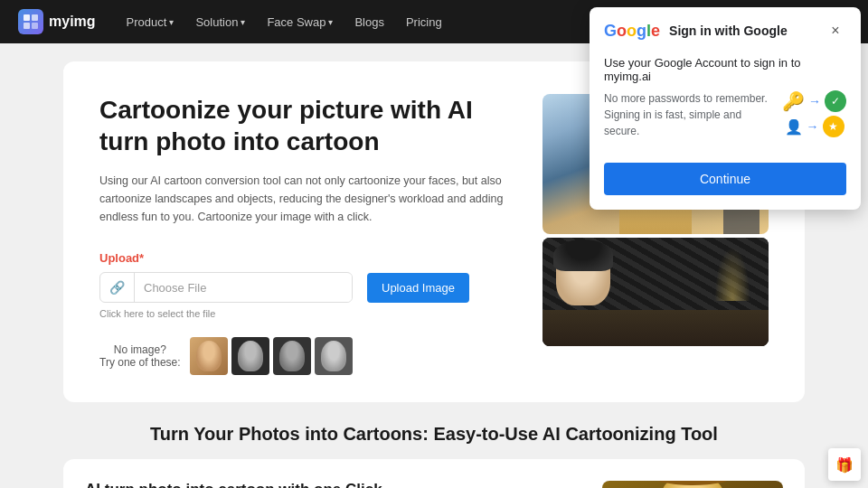  What do you see at coordinates (424, 22) in the screenshot?
I see `nav-pricing: Pricing` at bounding box center [424, 22].